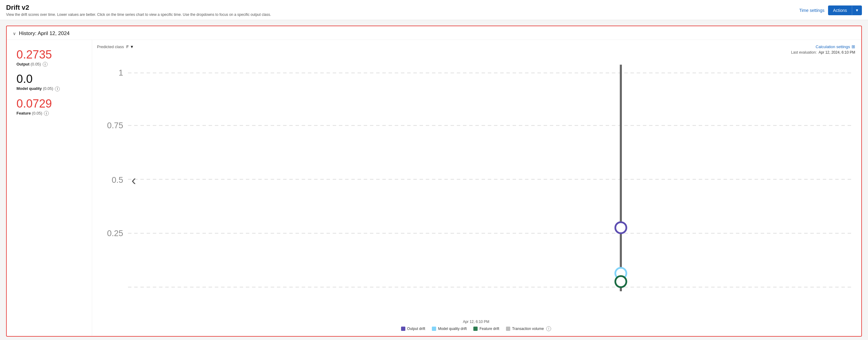  I want to click on card-header: ∨ History: April 12, 2024, so click(434, 33).